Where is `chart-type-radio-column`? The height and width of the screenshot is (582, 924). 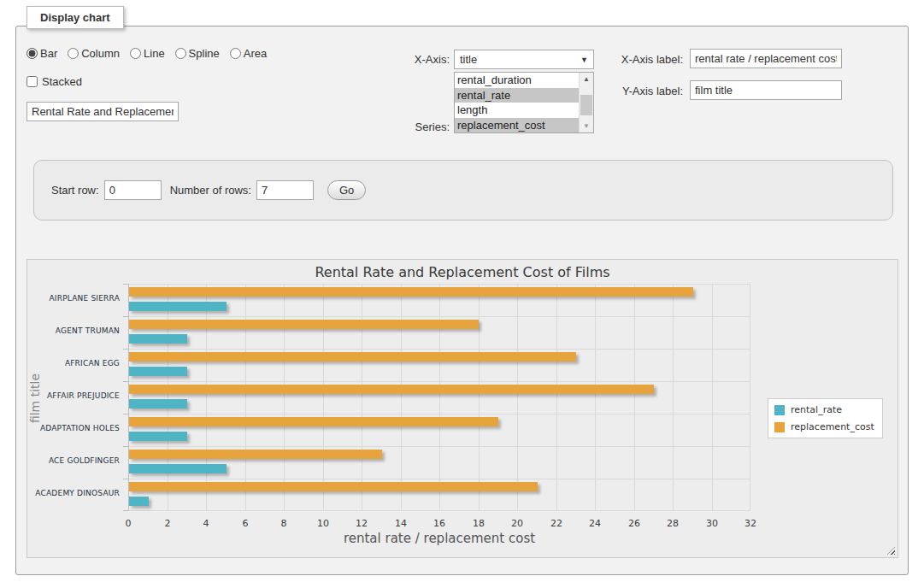
chart-type-radio-column is located at coordinates (74, 53).